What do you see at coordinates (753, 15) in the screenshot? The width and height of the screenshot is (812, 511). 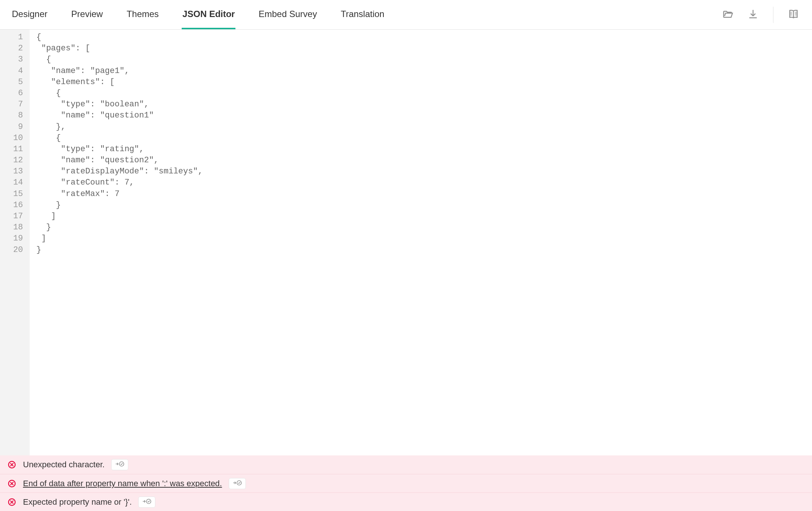 I see `download-icon` at bounding box center [753, 15].